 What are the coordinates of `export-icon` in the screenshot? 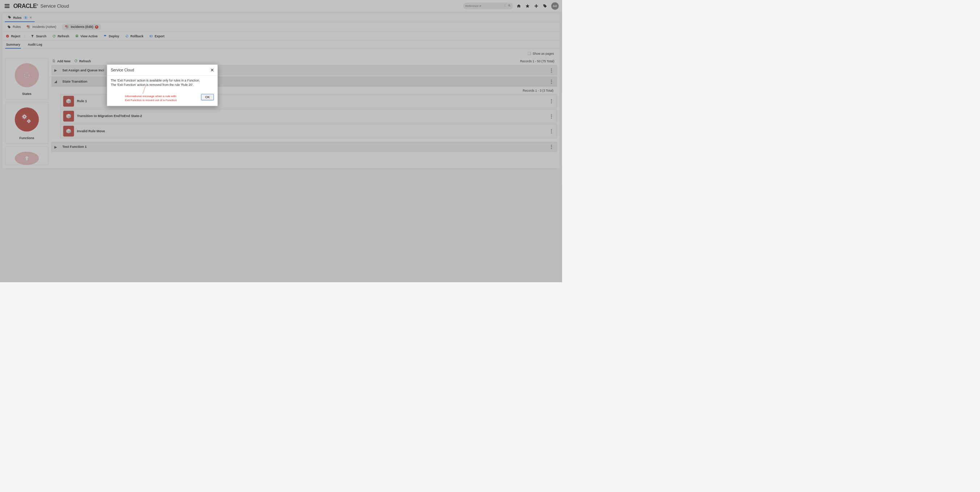 It's located at (151, 36).